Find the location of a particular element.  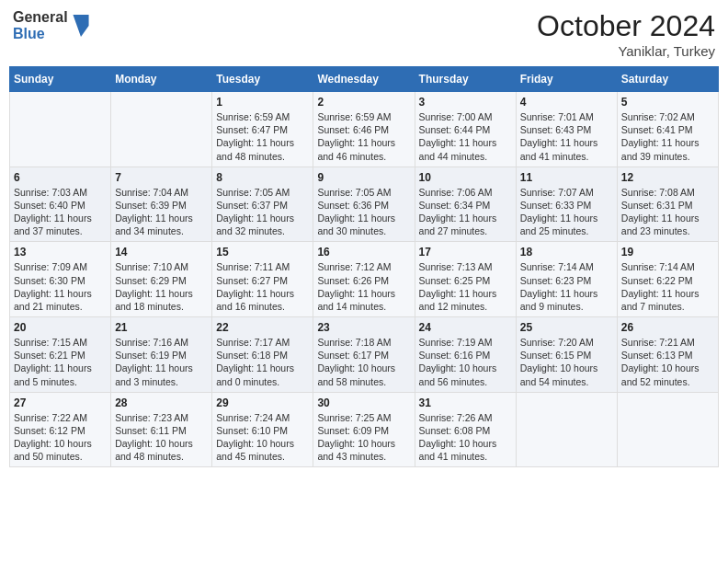

calendar-cell: 27Sunrise: 7:22 AM Sunset: 6:12 PM Dayli… is located at coordinates (61, 430).